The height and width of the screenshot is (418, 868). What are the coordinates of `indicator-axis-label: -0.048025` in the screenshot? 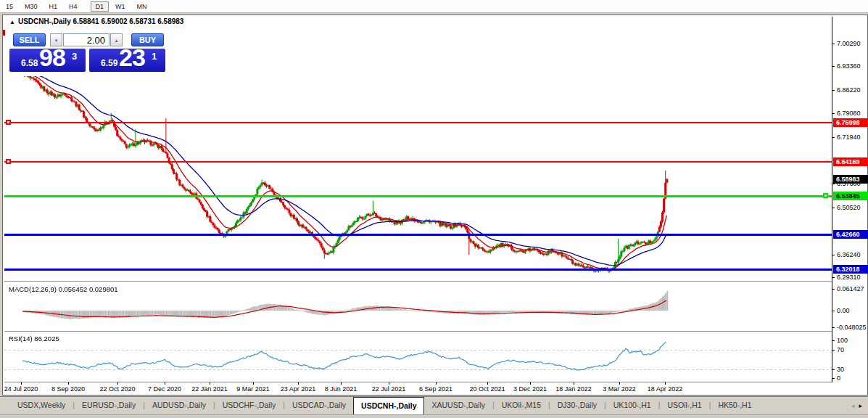 It's located at (851, 327).